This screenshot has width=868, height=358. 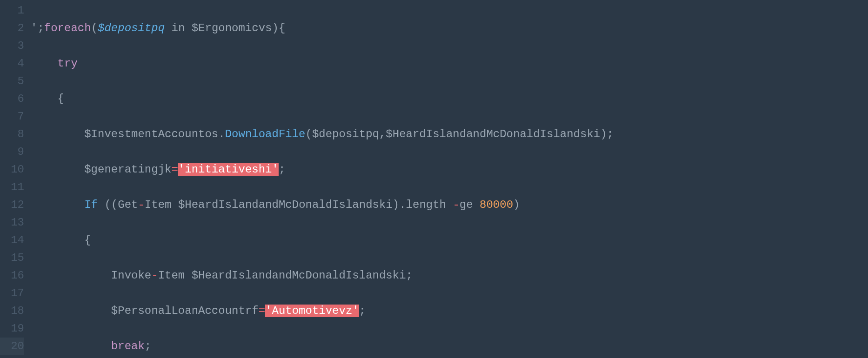 I want to click on keyword-foreach: foreach, so click(x=68, y=28).